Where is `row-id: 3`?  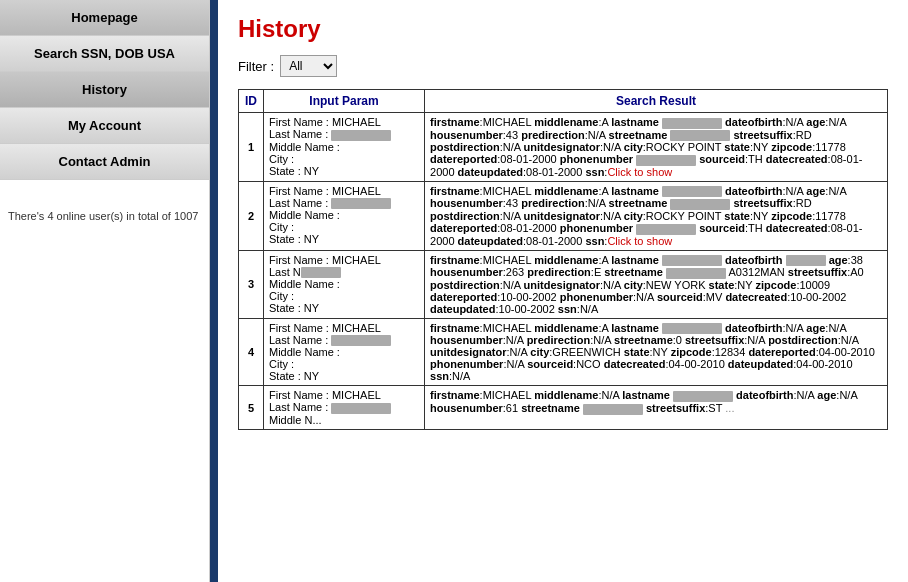
row-id: 3 is located at coordinates (252, 284).